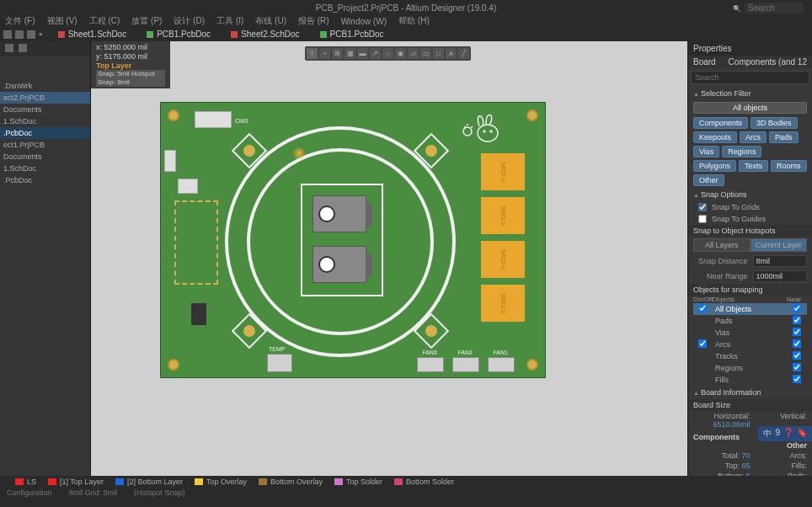  What do you see at coordinates (9, 48) in the screenshot?
I see `home-icon` at bounding box center [9, 48].